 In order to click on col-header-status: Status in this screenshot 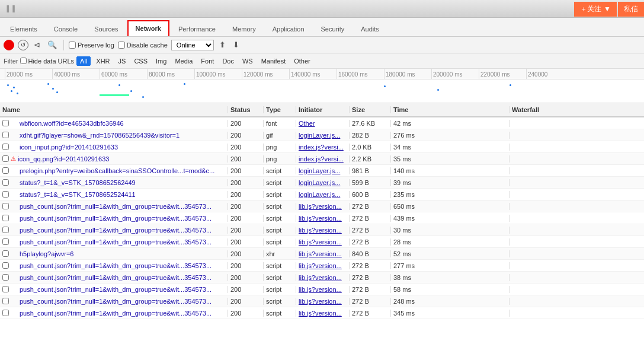, I will do `click(246, 110)`.